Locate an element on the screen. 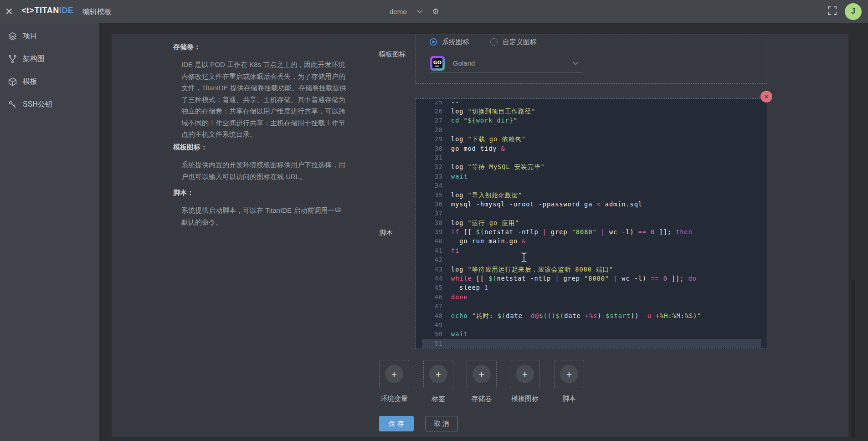 This screenshot has height=441, width=868. line-number: 49 is located at coordinates (429, 325).